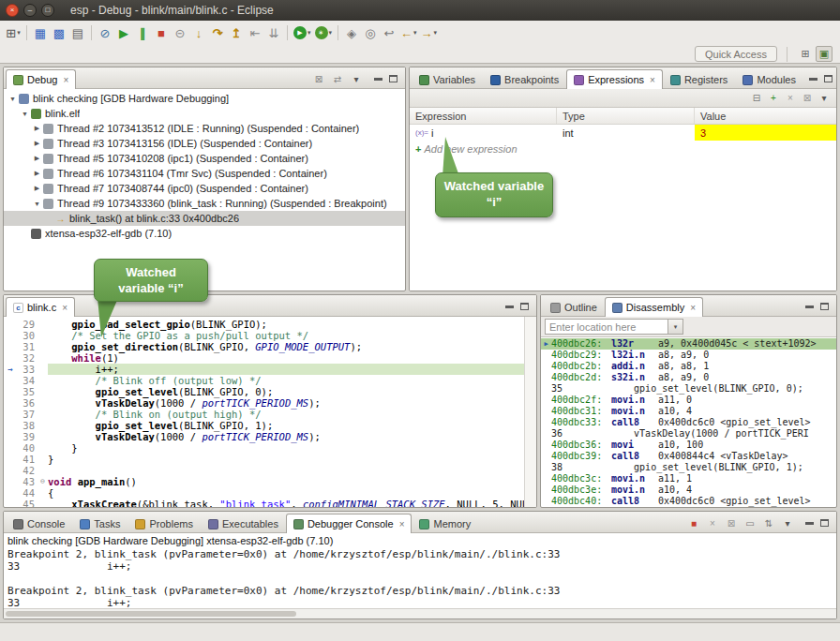  Describe the element at coordinates (731, 523) in the screenshot. I see `remove-all-launches-icon: ⊠` at that location.